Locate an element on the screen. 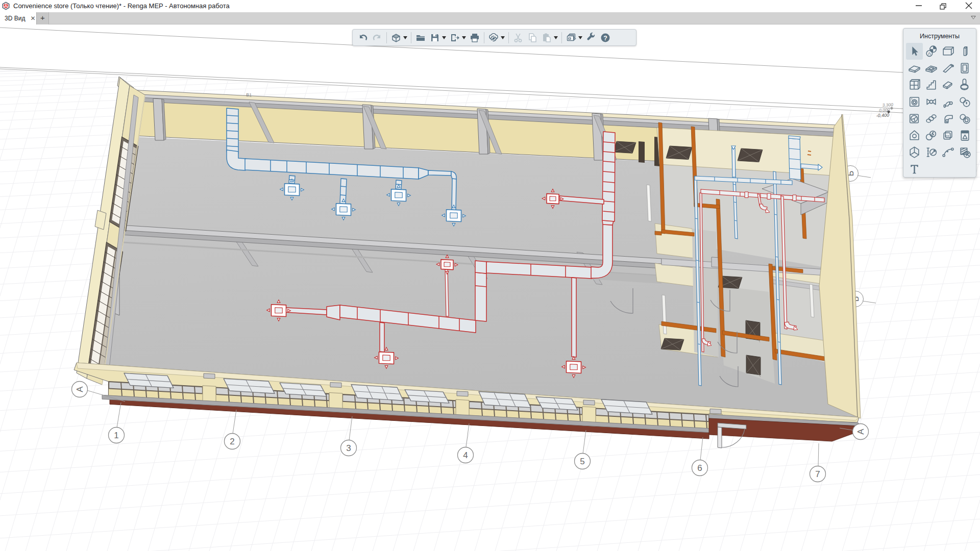 Image resolution: width=980 pixels, height=551 pixels. svg-text: 7 is located at coordinates (818, 474).